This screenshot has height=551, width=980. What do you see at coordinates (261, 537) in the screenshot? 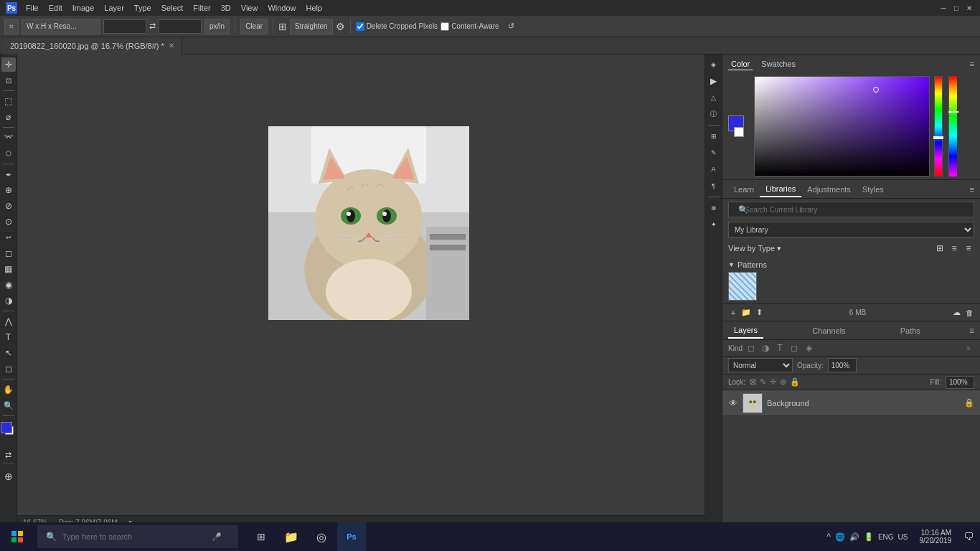
I see `task-view-btn: ⊞` at bounding box center [261, 537].